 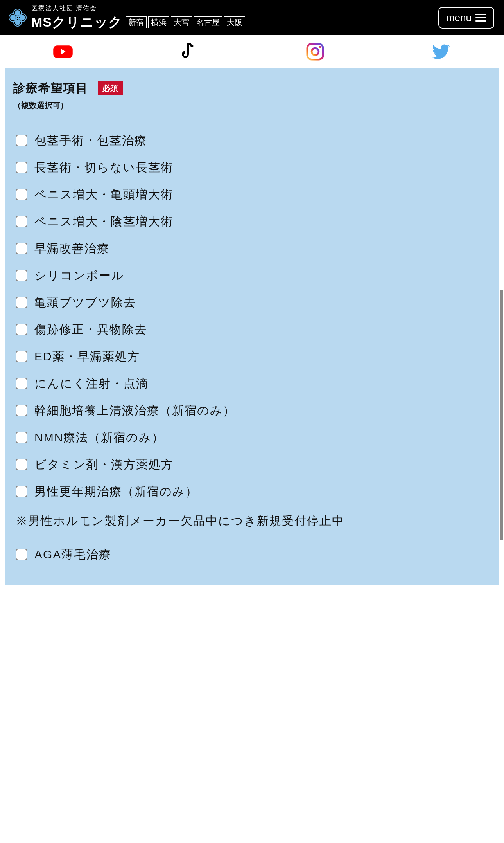 What do you see at coordinates (252, 464) in the screenshot?
I see `checkbox-item: ビタミン剤・漢方薬処方` at bounding box center [252, 464].